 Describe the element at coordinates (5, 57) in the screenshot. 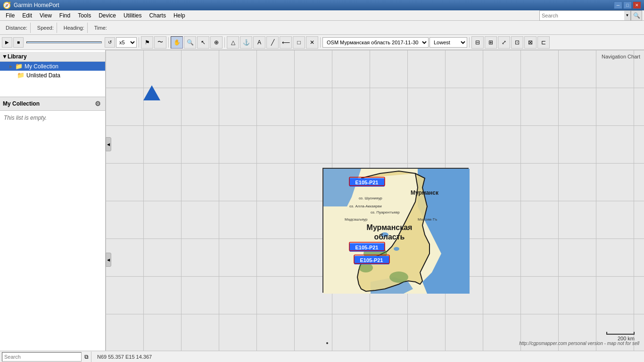

I see `library-arrow: ▼` at that location.